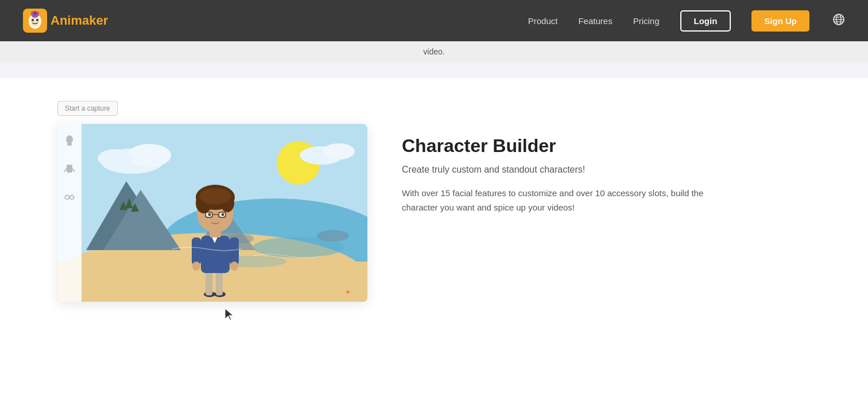 Image resolution: width=868 pixels, height=413 pixels. I want to click on language-button, so click(839, 21).